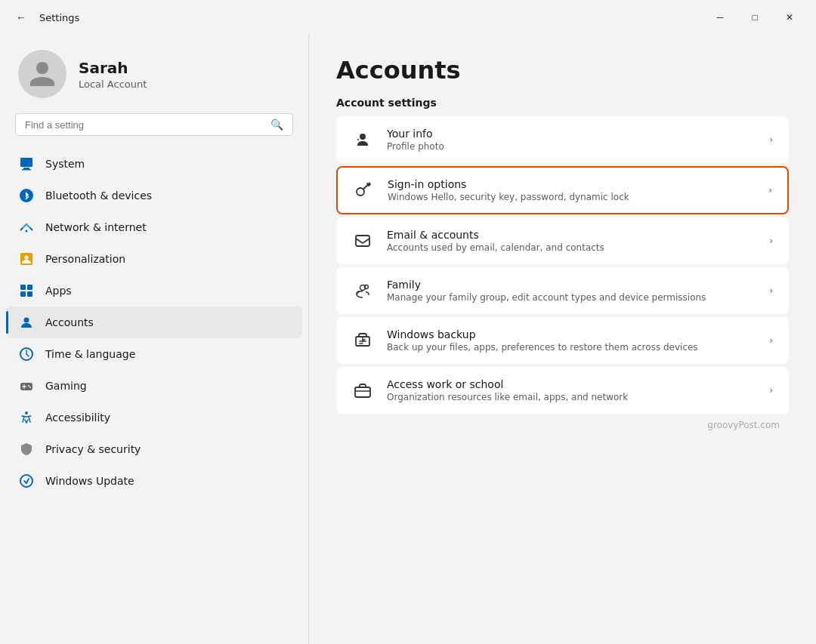 The width and height of the screenshot is (816, 644). What do you see at coordinates (408, 17) in the screenshot?
I see `titlebar: ← Settings ─ □ ✕` at bounding box center [408, 17].